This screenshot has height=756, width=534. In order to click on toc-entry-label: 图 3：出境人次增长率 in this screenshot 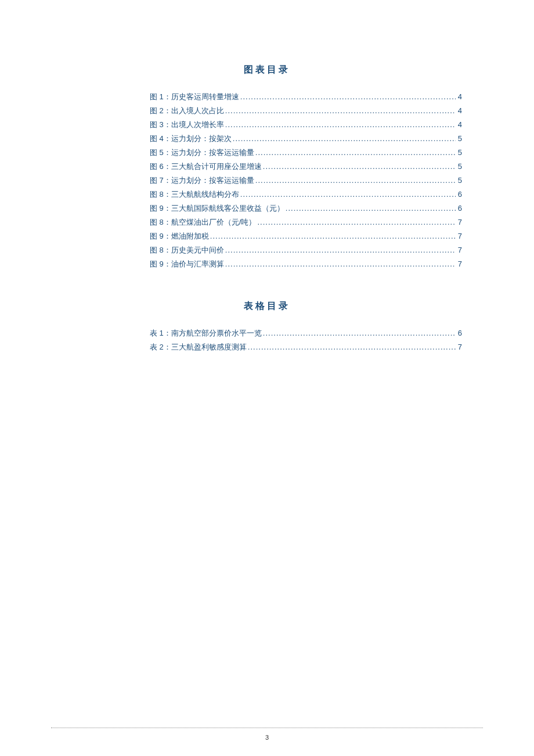, I will do `click(187, 125)`.